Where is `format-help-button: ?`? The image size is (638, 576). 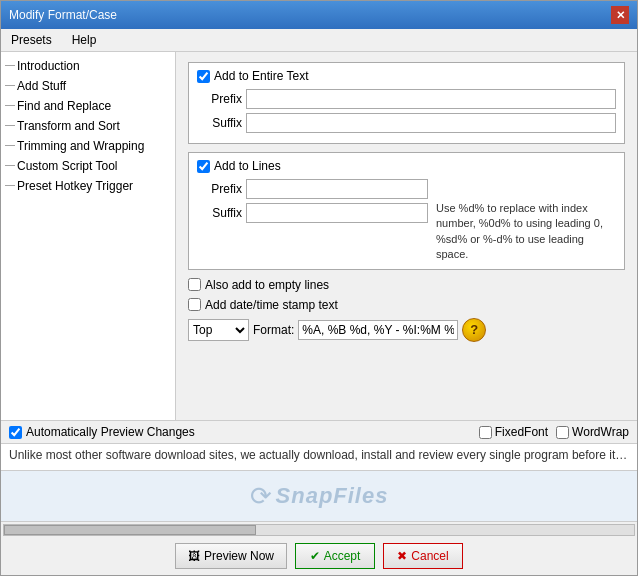 format-help-button: ? is located at coordinates (474, 330).